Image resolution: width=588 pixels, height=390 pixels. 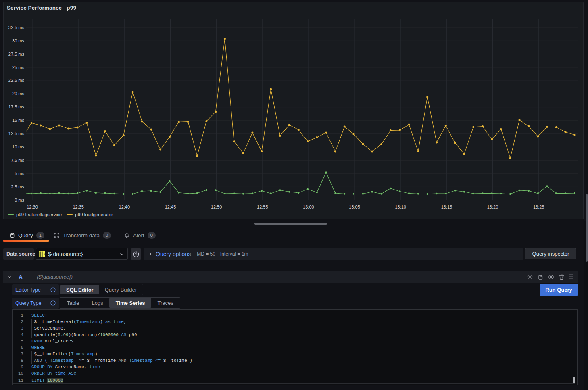 What do you see at coordinates (18, 187) in the screenshot?
I see `svg-text: 2.5 ms` at bounding box center [18, 187].